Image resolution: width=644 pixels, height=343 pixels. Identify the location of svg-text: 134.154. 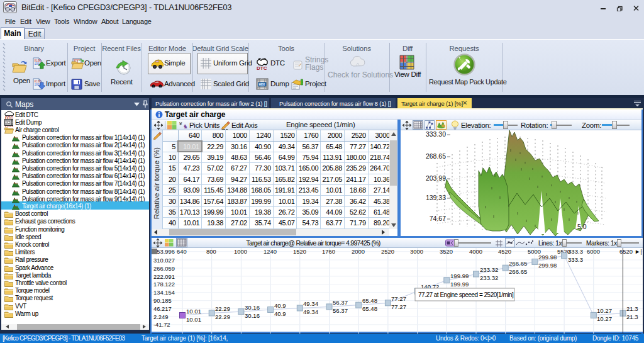
(164, 292).